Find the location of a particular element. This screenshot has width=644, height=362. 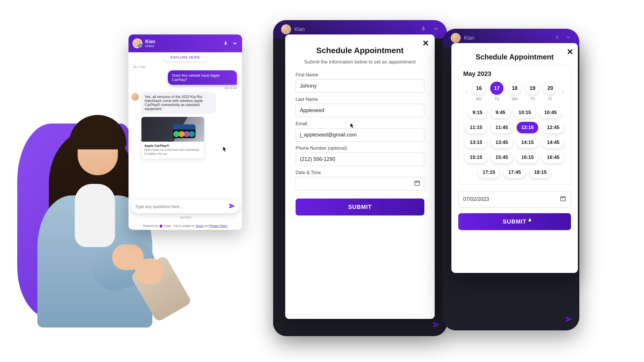

calendar-next: › is located at coordinates (563, 91).